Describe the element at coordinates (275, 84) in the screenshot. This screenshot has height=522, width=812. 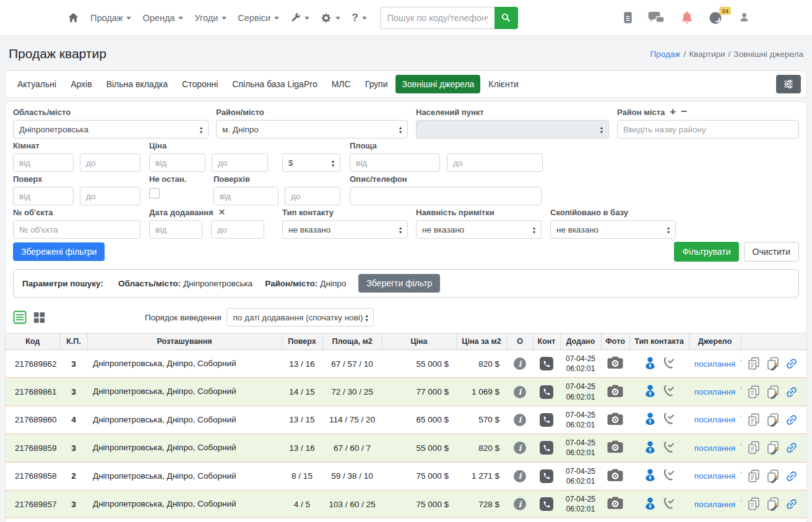
I see `tab: Спільна база LigaPro` at that location.